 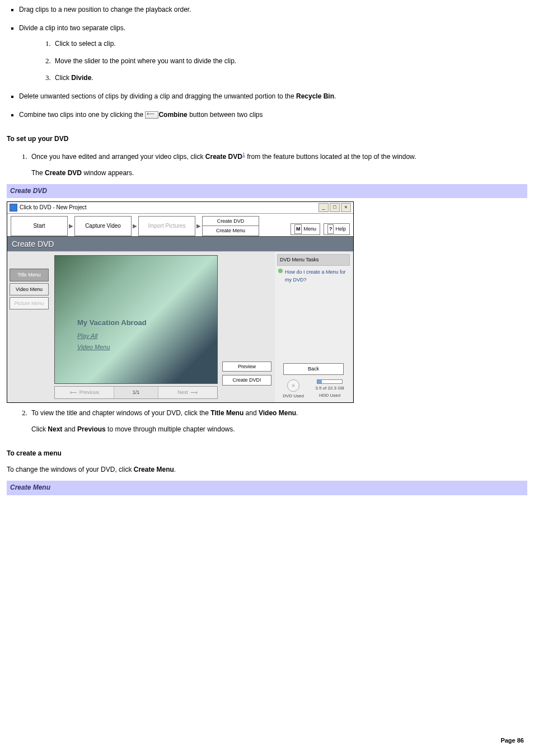 I want to click on bullet-combine-b: Combine, so click(x=172, y=115).